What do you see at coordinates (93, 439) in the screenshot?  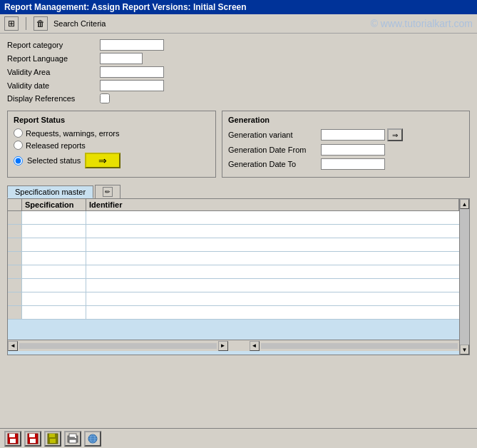 I see `status-globe-icon` at bounding box center [93, 439].